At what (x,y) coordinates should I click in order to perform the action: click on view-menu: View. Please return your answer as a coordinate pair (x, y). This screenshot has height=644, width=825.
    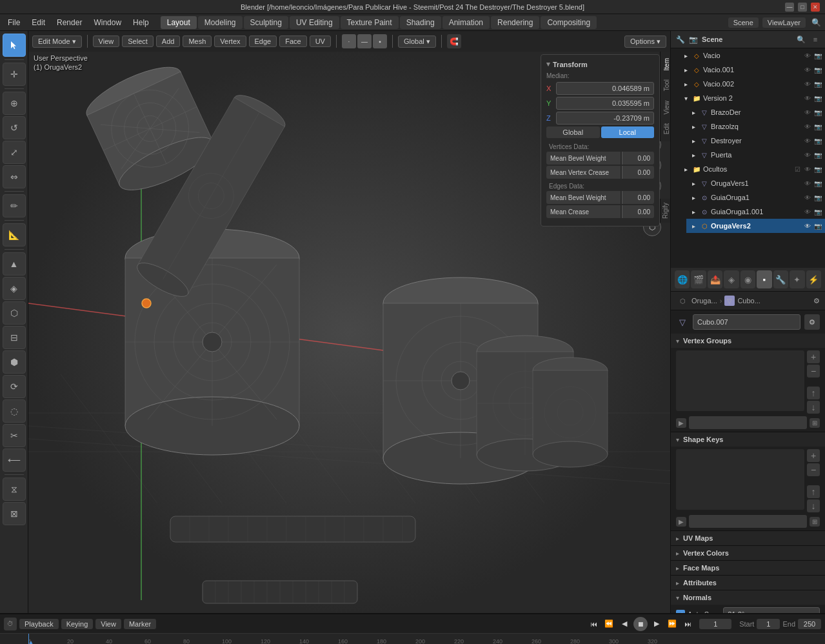
    Looking at the image, I should click on (106, 41).